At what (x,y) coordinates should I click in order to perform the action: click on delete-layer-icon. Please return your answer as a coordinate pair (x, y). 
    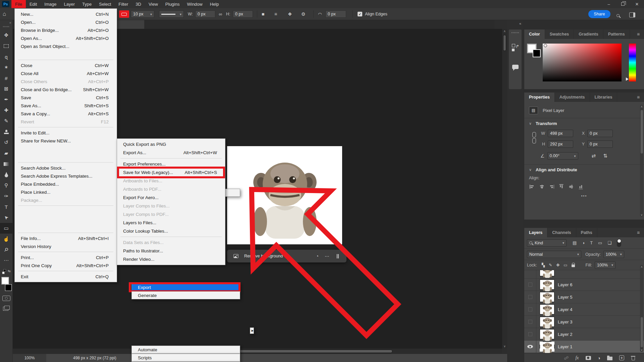
    Looking at the image, I should click on (633, 358).